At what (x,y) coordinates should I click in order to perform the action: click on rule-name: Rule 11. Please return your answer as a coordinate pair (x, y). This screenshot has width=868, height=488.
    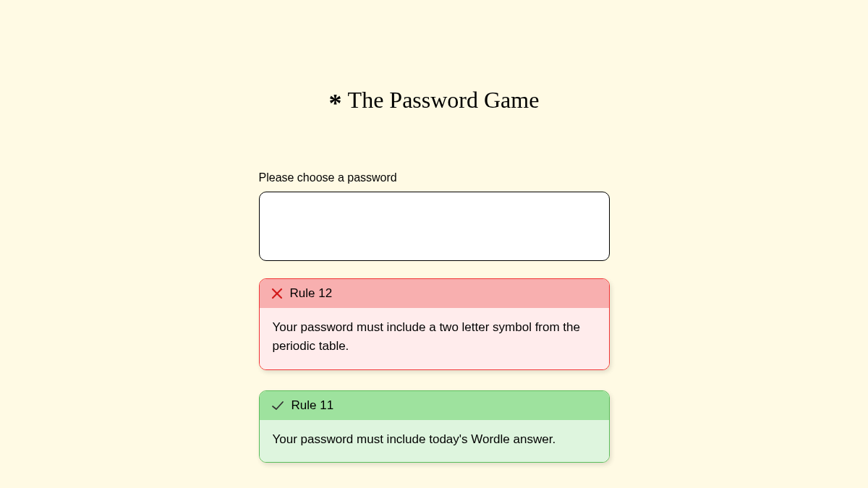
    Looking at the image, I should click on (312, 406).